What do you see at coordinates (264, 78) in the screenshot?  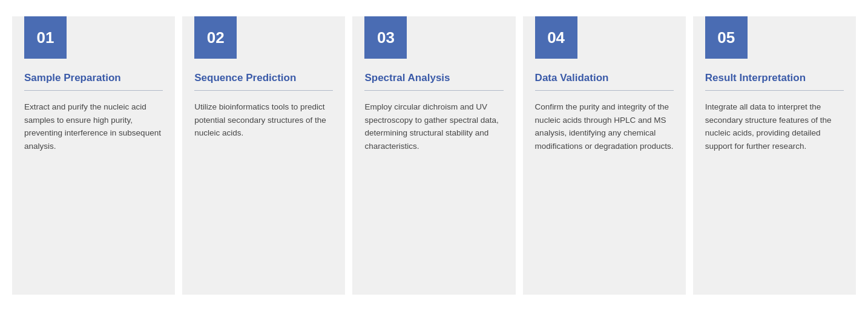 I see `card-title-2: Sequence Prediction` at bounding box center [264, 78].